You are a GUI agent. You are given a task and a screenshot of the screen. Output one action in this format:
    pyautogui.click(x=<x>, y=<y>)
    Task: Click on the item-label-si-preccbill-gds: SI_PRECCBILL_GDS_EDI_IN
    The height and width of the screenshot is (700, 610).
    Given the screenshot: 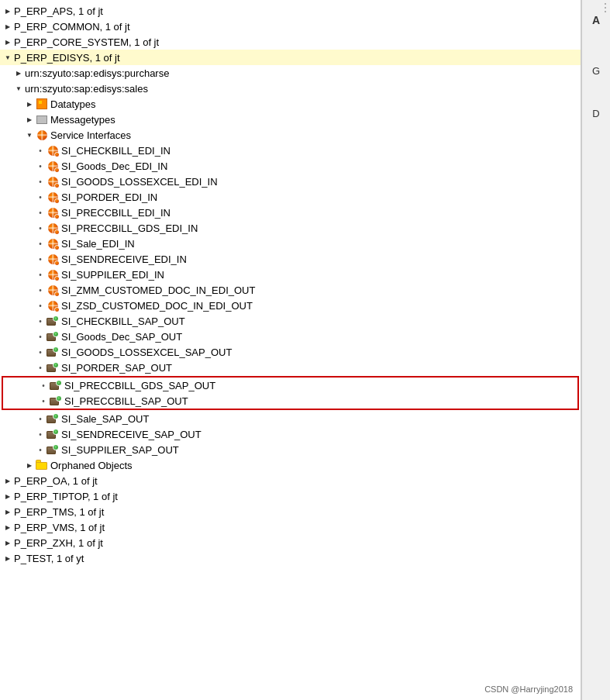 What is the action you would take?
    pyautogui.click(x=129, y=228)
    